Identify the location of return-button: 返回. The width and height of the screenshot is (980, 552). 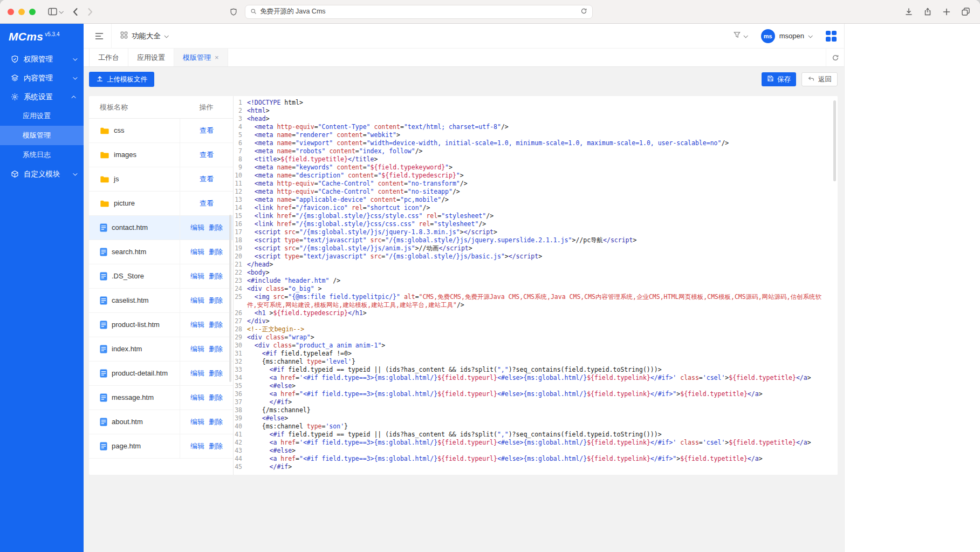
(820, 79).